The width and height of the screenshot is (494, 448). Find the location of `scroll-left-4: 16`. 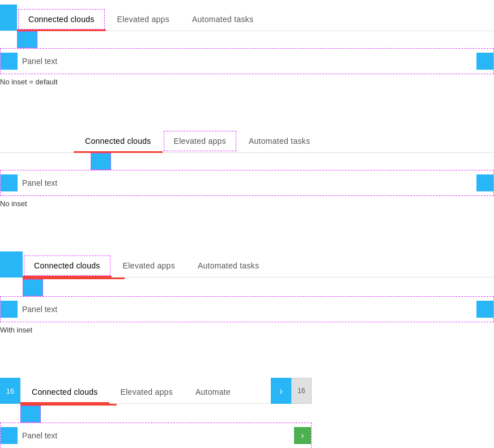

scroll-left-4: 16 is located at coordinates (10, 391).